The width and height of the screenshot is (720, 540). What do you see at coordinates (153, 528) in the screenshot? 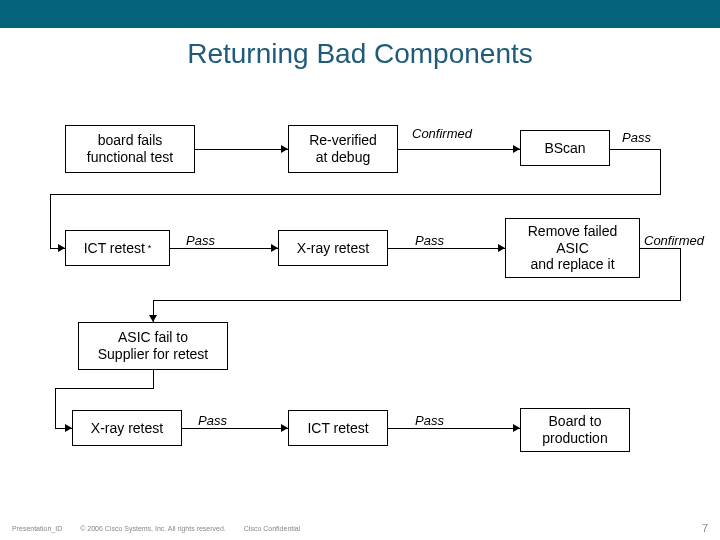
I see `footer-copyright: © 2006 Cisco Systems, Inc. All rights re…` at bounding box center [153, 528].